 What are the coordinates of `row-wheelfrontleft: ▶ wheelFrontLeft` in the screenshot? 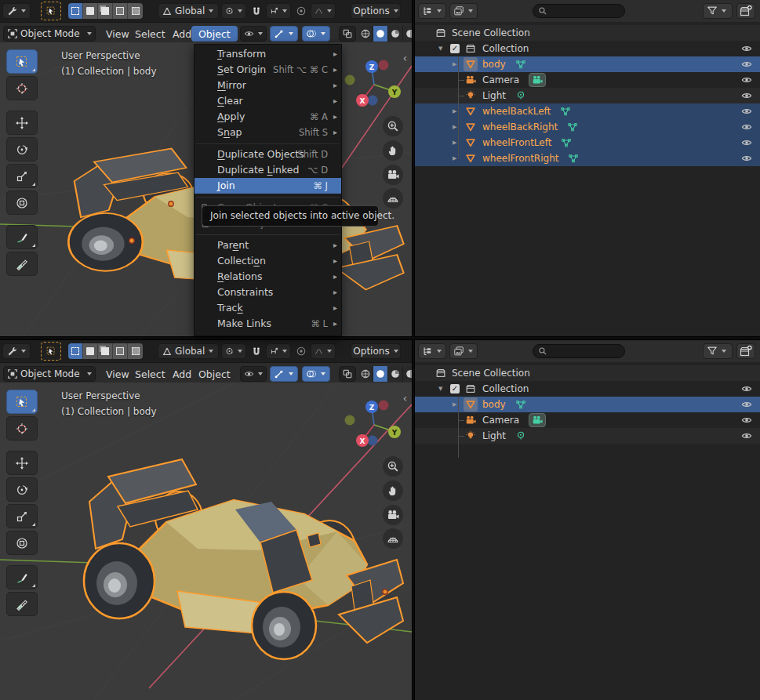 It's located at (587, 143).